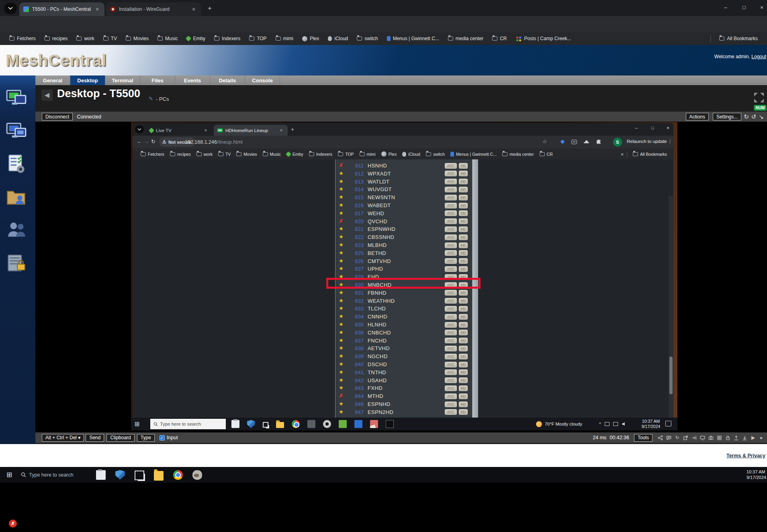 The width and height of the screenshot is (767, 532). I want to click on bookmark-item: Posts | Camp Creek..., so click(544, 39).